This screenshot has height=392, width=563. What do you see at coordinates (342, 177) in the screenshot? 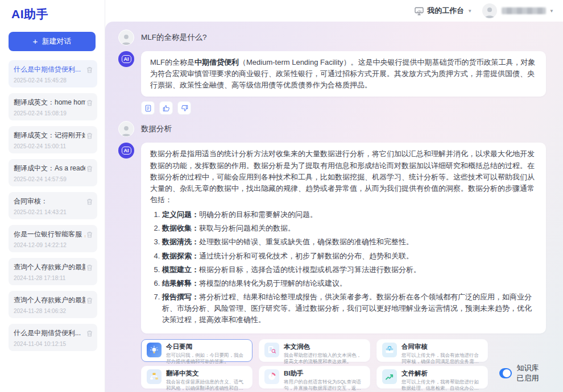
I see `ai-intro-text: 数据分析是指用适当的统计分析方法对收集来的大量数据进行分析，将它们加以汇总和理解…` at bounding box center [342, 177].